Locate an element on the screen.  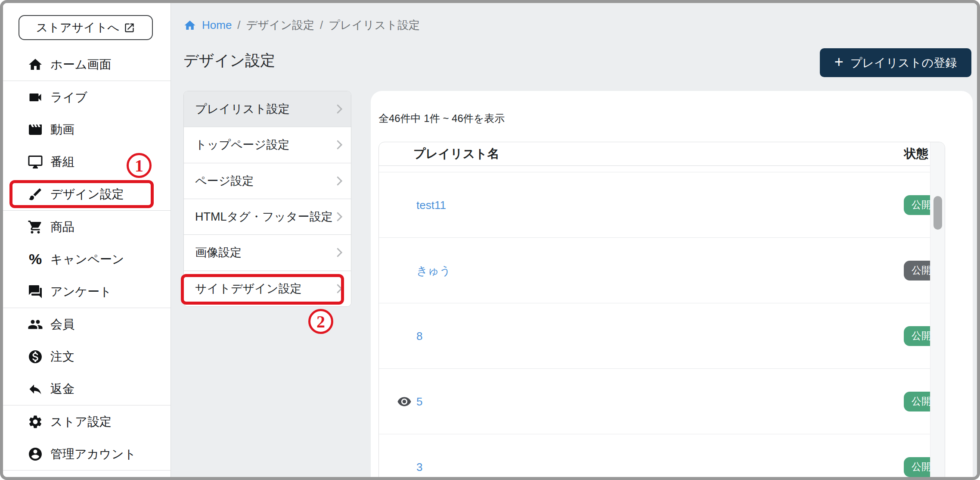
annotation-step-1-label: 1 is located at coordinates (139, 165).